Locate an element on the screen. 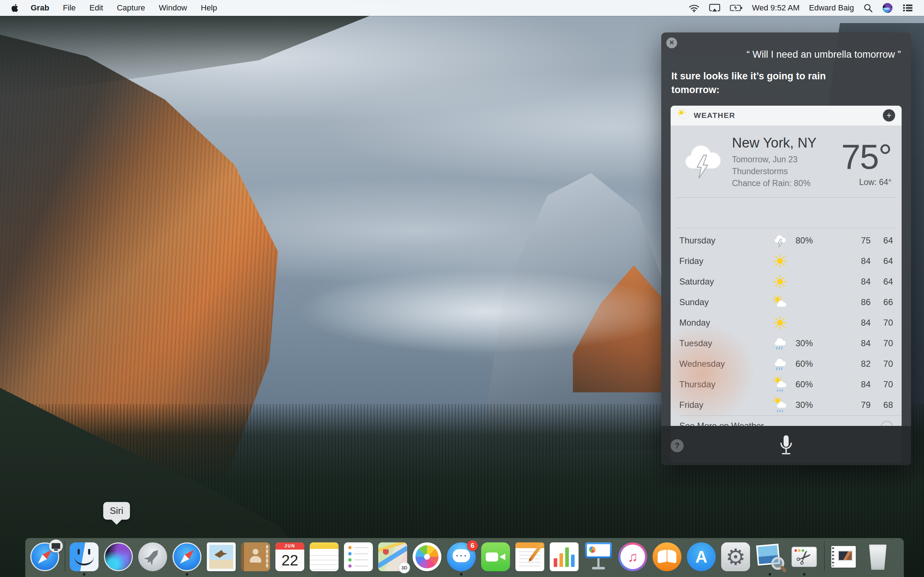 The width and height of the screenshot is (924, 577). weather-location: New York, NY is located at coordinates (774, 143).